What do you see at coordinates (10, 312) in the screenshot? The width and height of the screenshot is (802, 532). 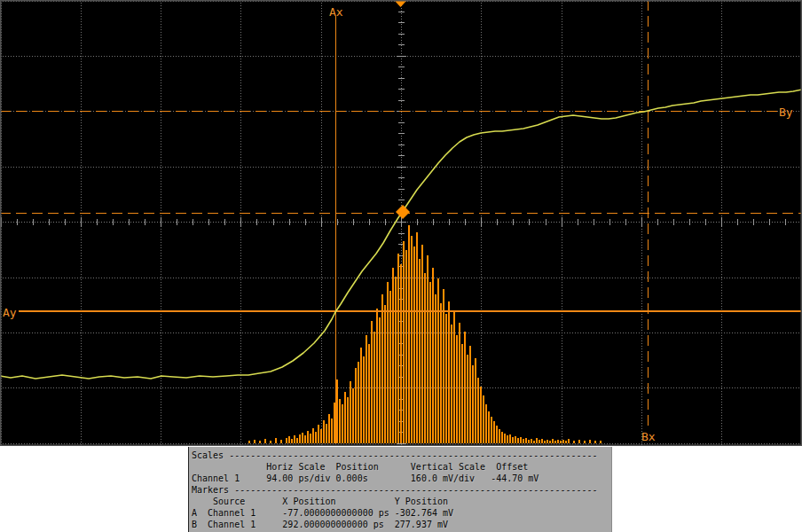 I see `marker-ay-label: Ay` at bounding box center [10, 312].